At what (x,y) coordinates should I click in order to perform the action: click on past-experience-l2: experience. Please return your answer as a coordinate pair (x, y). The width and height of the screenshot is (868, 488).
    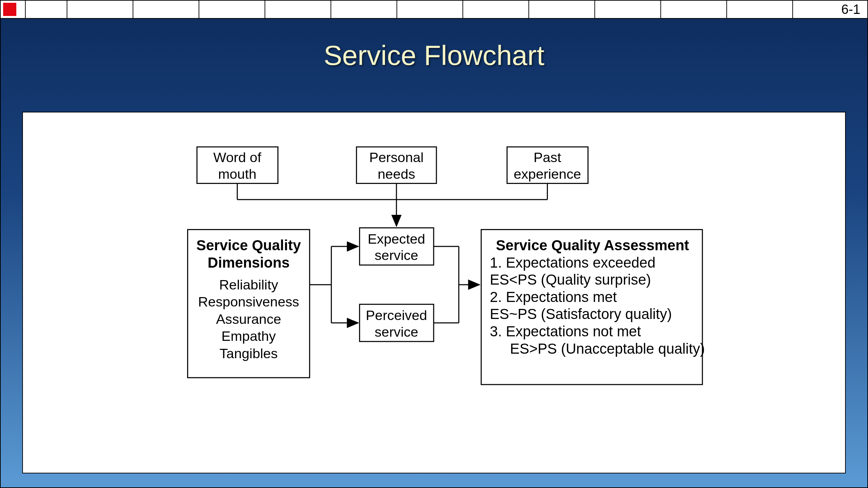
    Looking at the image, I should click on (547, 174).